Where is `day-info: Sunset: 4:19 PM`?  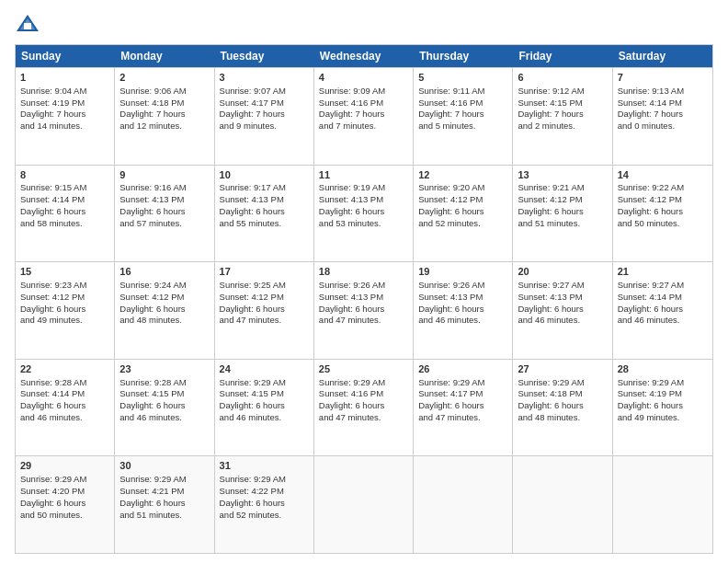 day-info: Sunset: 4:19 PM is located at coordinates (650, 394).